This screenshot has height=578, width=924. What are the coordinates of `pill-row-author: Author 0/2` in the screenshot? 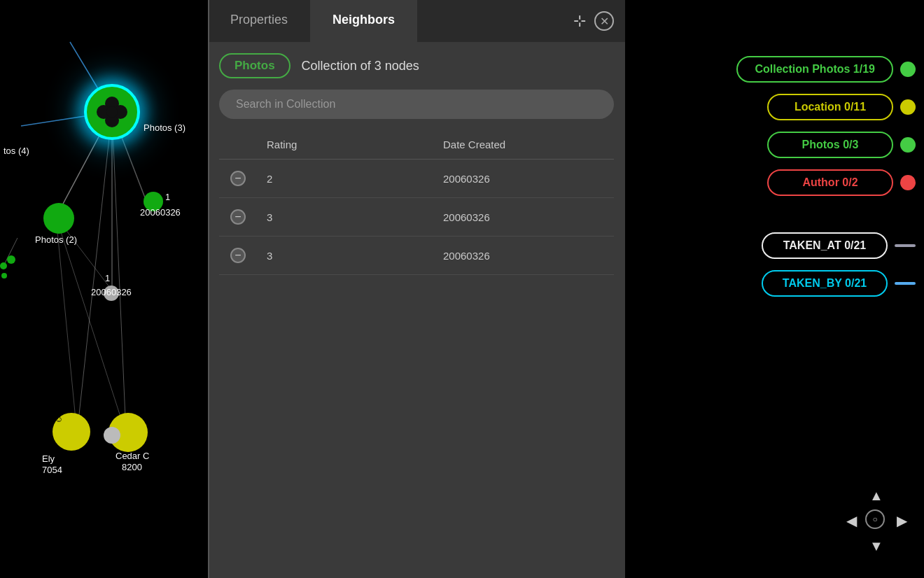 It's located at (841, 183).